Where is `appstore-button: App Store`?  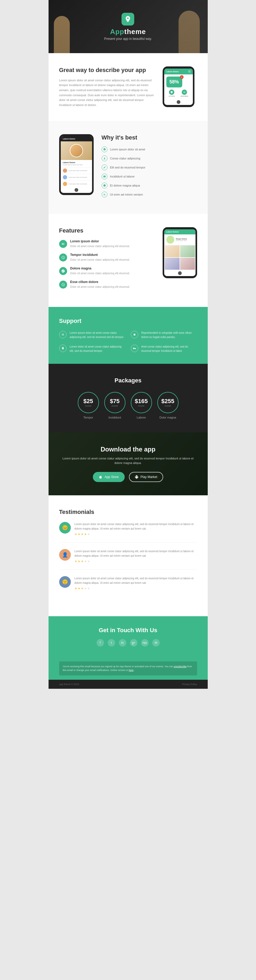 appstore-button: App Store is located at coordinates (109, 477).